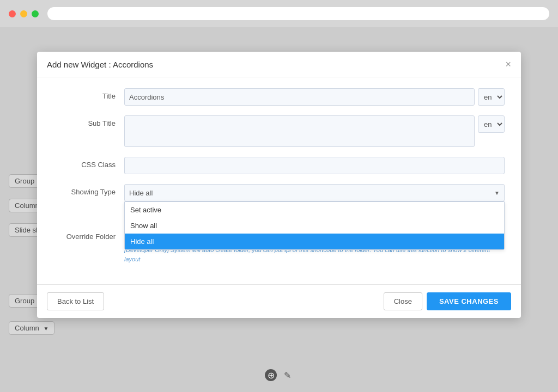 The image size is (558, 392). Describe the element at coordinates (314, 131) in the screenshot. I see `subtitle-controls: en` at that location.